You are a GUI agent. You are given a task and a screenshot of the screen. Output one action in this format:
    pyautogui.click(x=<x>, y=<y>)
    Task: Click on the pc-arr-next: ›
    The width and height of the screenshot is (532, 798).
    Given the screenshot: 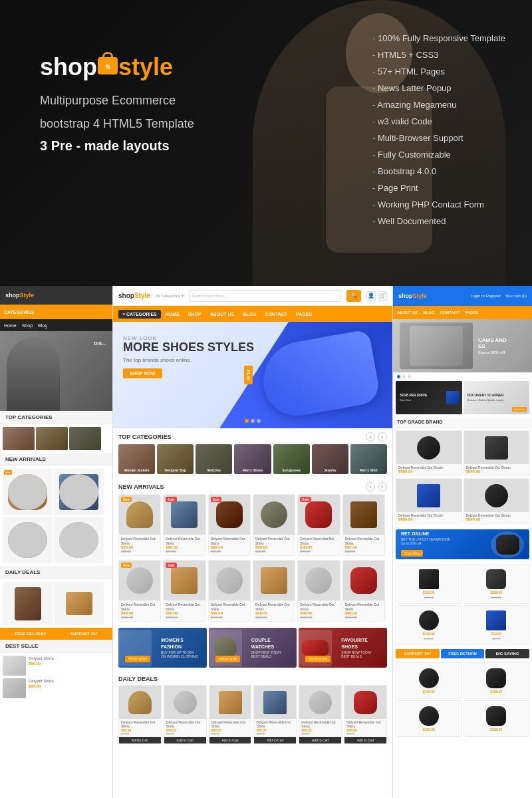 What is the action you would take?
    pyautogui.click(x=382, y=487)
    